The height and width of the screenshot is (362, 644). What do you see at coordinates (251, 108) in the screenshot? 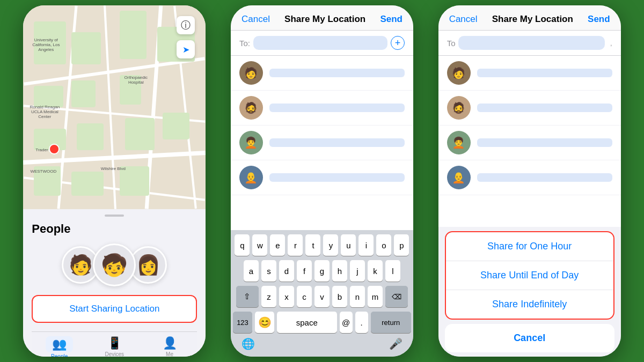
I see `contact-avatar-2: 🧔` at bounding box center [251, 108].